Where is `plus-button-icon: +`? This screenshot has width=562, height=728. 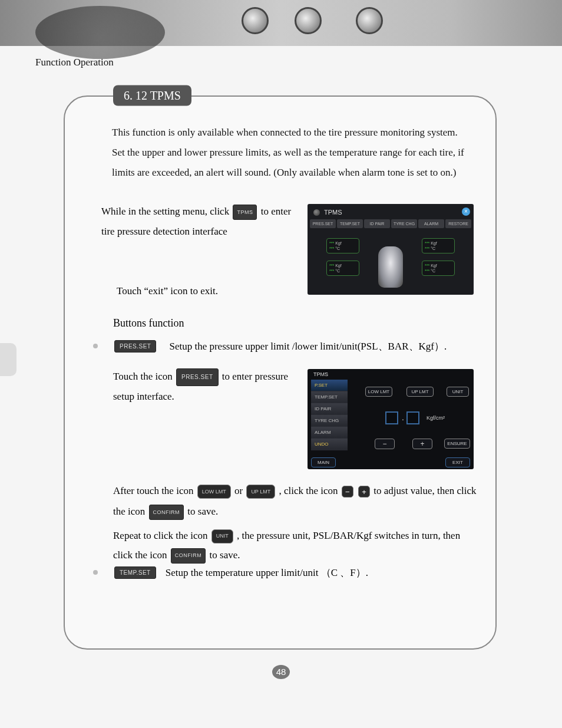 plus-button-icon: + is located at coordinates (364, 492).